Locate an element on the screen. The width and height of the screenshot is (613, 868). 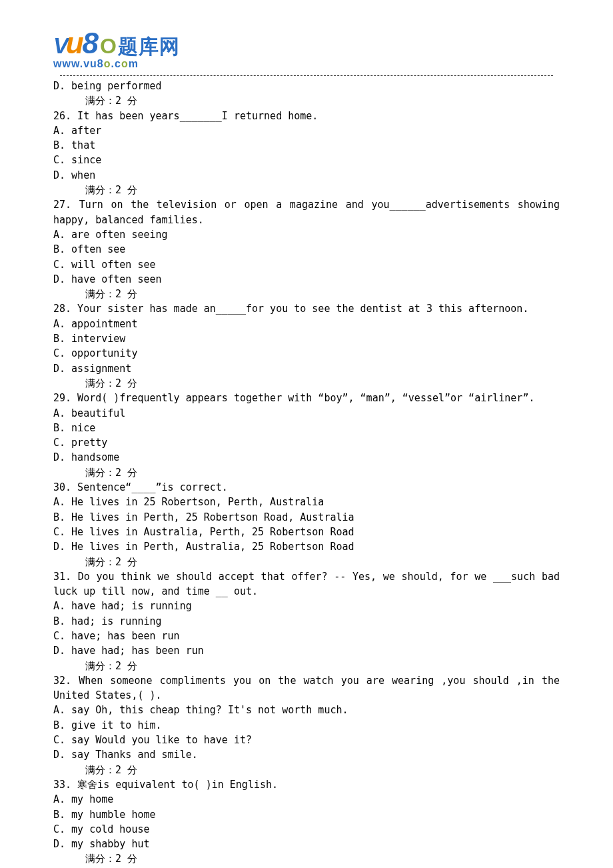
question-32: 32. When someone compliments you on the … is located at coordinates (306, 688).